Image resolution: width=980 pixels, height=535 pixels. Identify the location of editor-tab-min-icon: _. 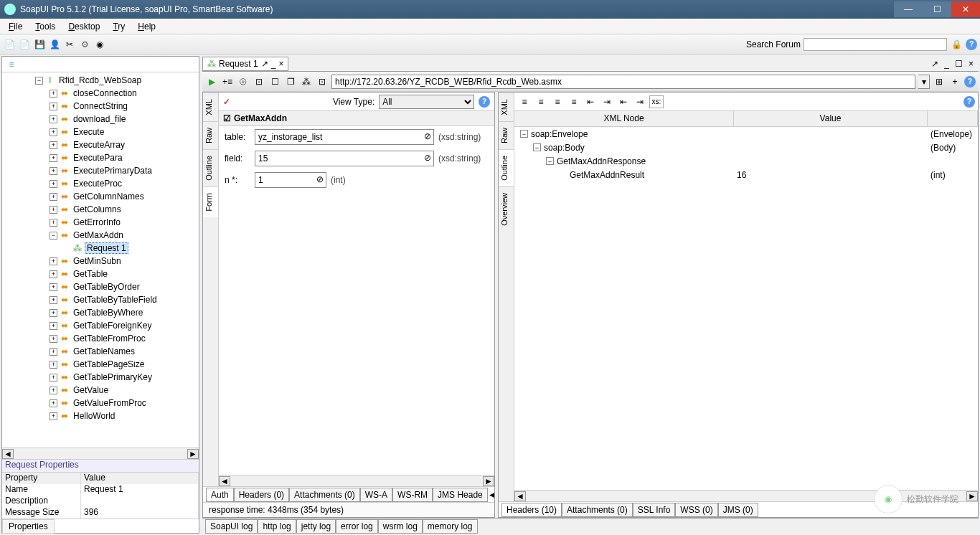
(274, 64).